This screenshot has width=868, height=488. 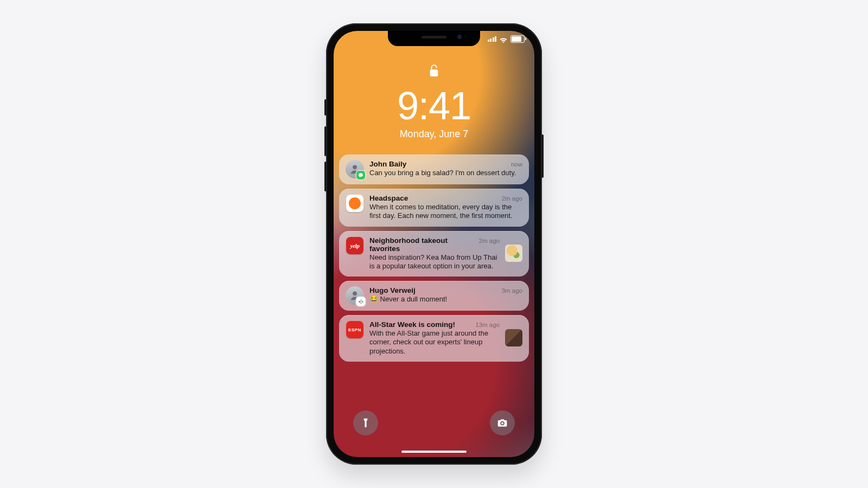 I want to click on notification-body: 😂 Never a dull moment!, so click(x=446, y=299).